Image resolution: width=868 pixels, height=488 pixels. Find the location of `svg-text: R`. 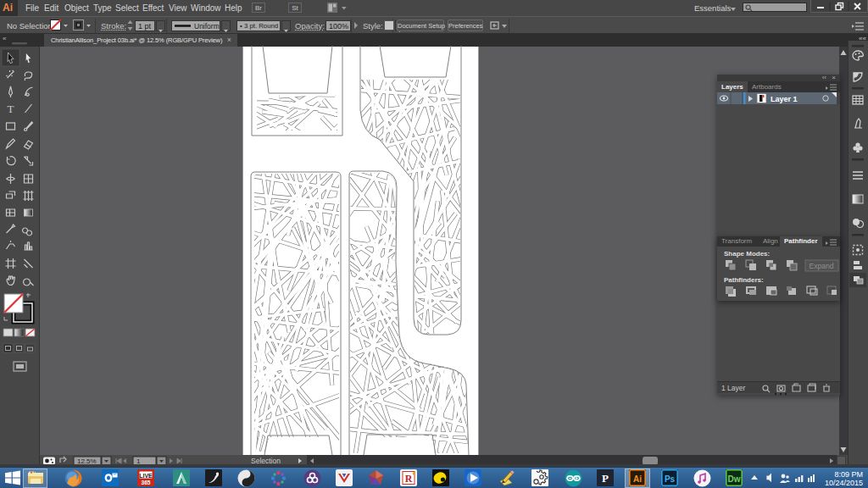

svg-text: R is located at coordinates (409, 479).